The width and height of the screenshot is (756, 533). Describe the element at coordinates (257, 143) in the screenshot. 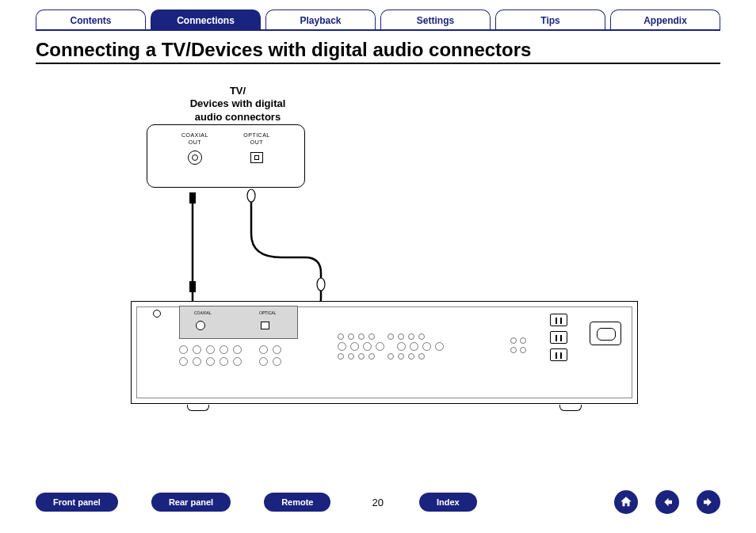

I see `optical-label-2: OUT` at that location.